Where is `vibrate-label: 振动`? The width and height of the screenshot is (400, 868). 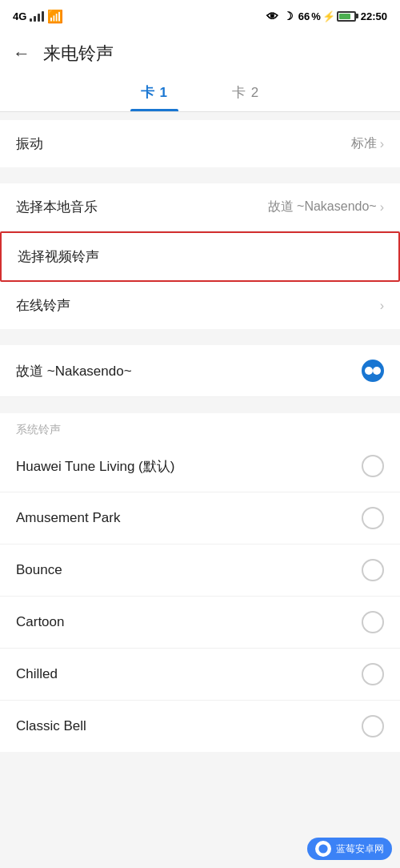 vibrate-label: 振动 is located at coordinates (30, 144).